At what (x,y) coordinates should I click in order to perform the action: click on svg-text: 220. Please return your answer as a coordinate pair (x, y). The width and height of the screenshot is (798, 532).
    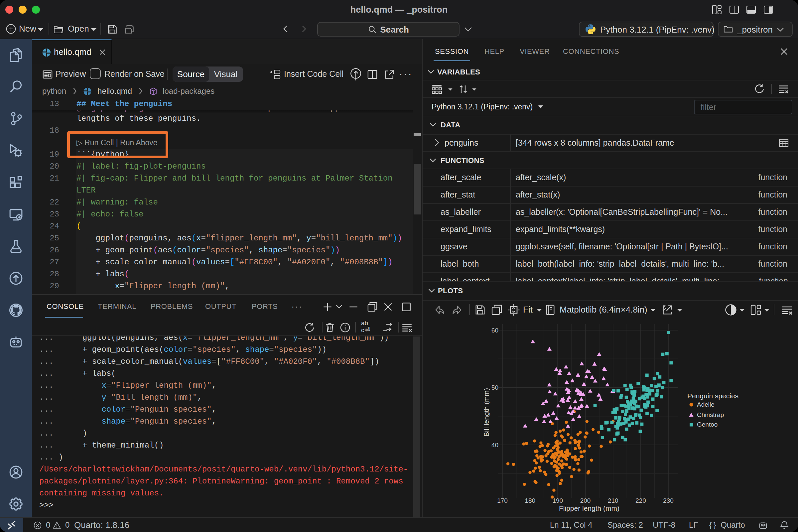
    Looking at the image, I should click on (641, 501).